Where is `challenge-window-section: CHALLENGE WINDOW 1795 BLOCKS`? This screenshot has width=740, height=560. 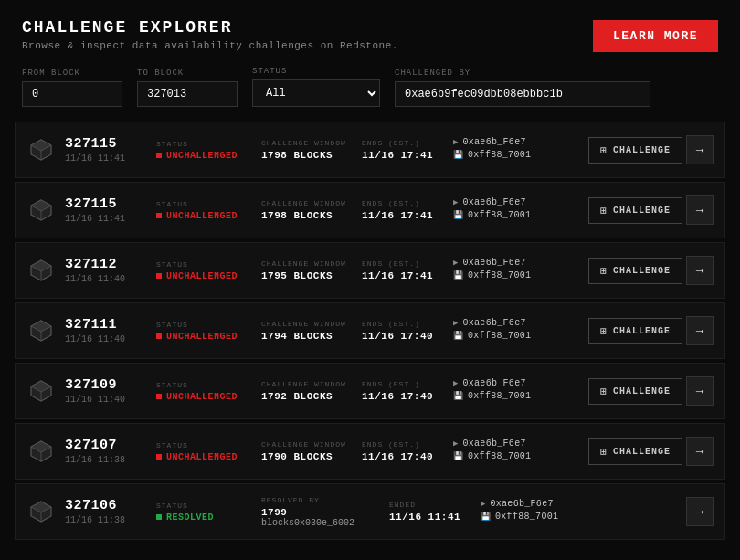 challenge-window-section: CHALLENGE WINDOW 1795 BLOCKS is located at coordinates (307, 270).